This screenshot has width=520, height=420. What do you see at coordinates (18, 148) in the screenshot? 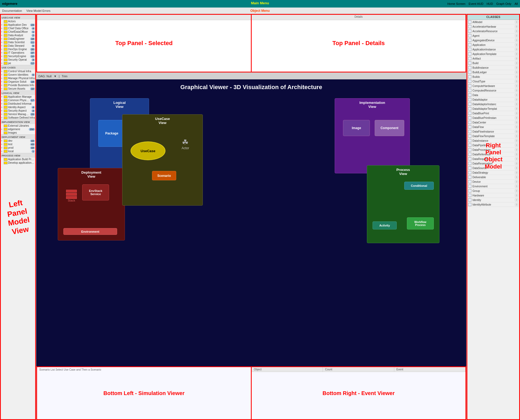
I see `tree-item-prod: +prod43` at bounding box center [18, 148].